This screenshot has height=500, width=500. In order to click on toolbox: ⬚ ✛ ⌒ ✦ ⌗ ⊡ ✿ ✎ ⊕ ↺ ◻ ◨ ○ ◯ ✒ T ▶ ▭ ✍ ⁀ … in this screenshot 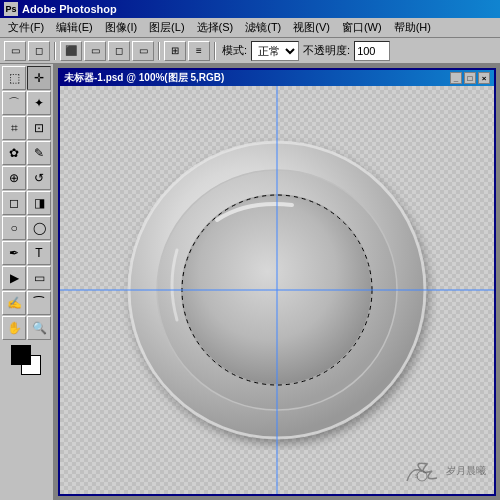, I will do `click(27, 282)`.